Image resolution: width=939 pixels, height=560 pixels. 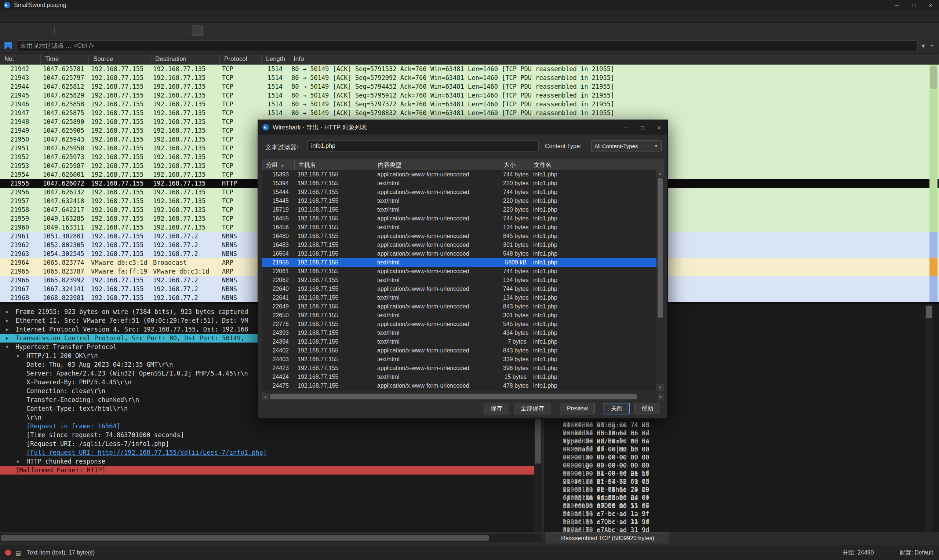 I want to click on last-packet-icon, so click(x=180, y=30).